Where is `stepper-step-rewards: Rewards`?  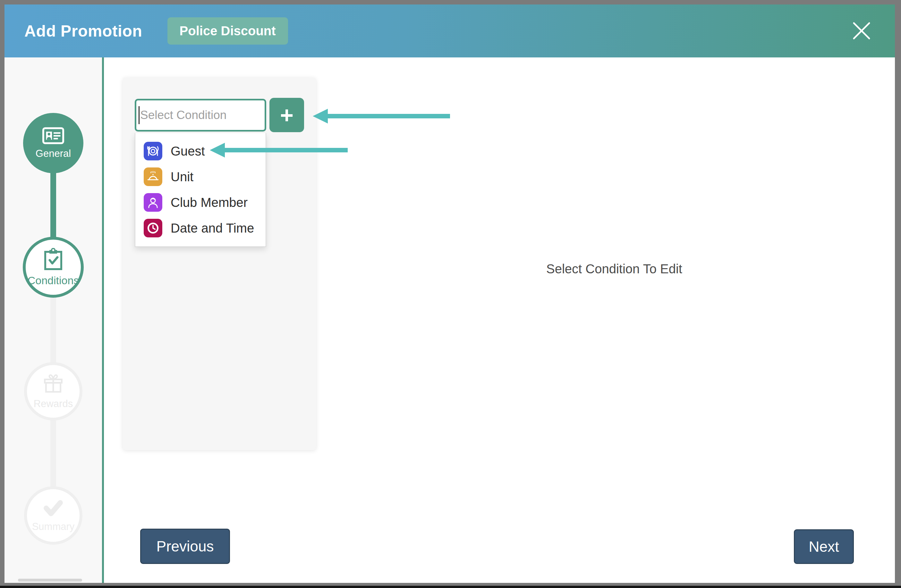 stepper-step-rewards: Rewards is located at coordinates (53, 391).